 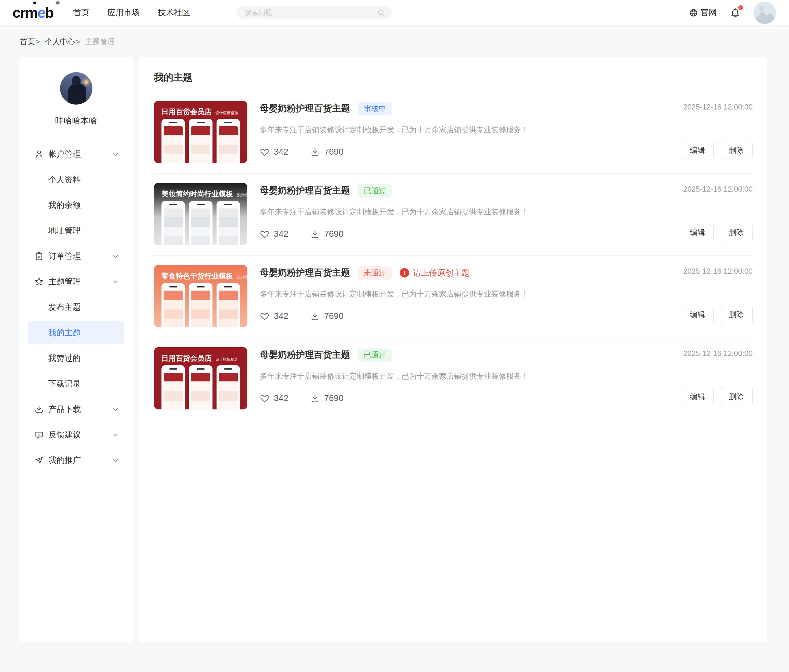 What do you see at coordinates (60, 42) in the screenshot?
I see `breadcrumb-personal-center: 个人中心` at bounding box center [60, 42].